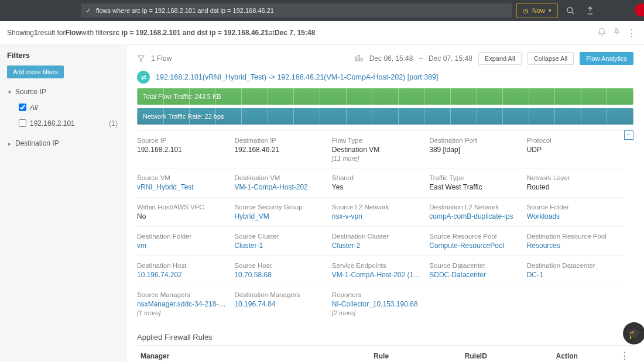 This screenshot has width=644, height=362. What do you see at coordinates (377, 216) in the screenshot?
I see `property-value: nsx-v-vpn` at bounding box center [377, 216].